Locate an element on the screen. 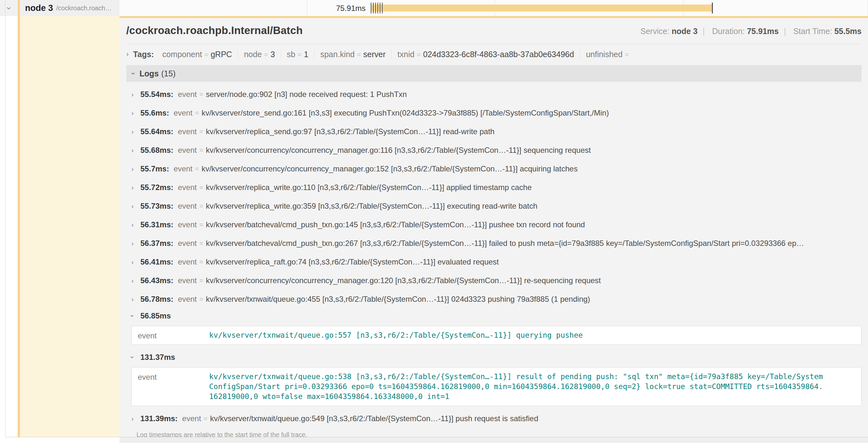  duration-value: 75.91ms is located at coordinates (763, 31).